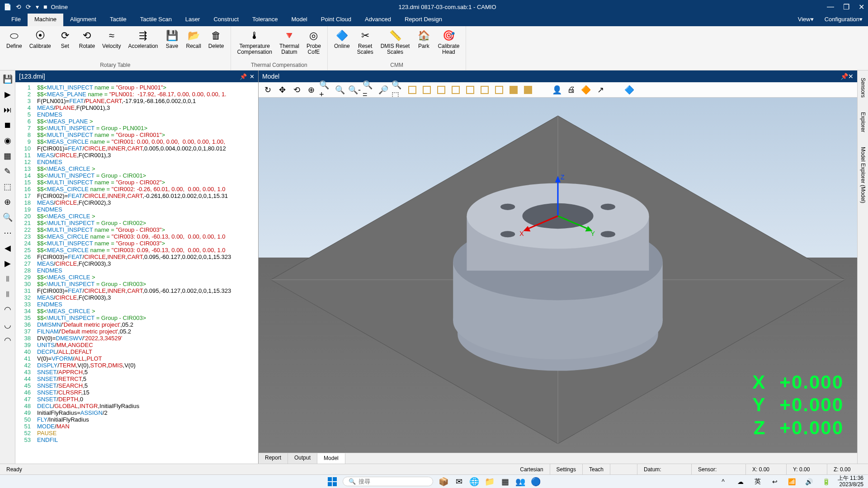 The width and height of the screenshot is (868, 488). Describe the element at coordinates (137, 297) in the screenshot. I see `code-line: 32MEAS/CIRCLE,F(CIR003),3` at that location.